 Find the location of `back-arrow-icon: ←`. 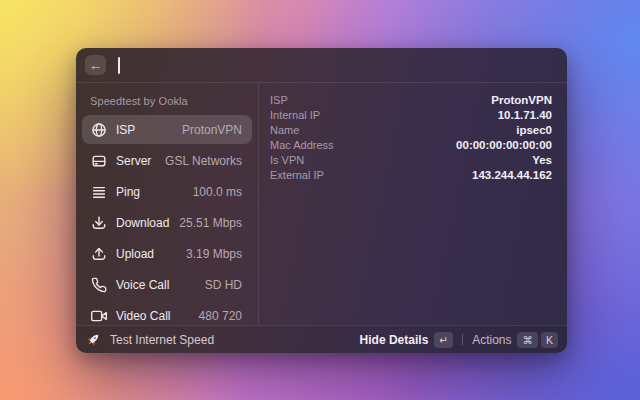

back-arrow-icon: ← is located at coordinates (96, 66).